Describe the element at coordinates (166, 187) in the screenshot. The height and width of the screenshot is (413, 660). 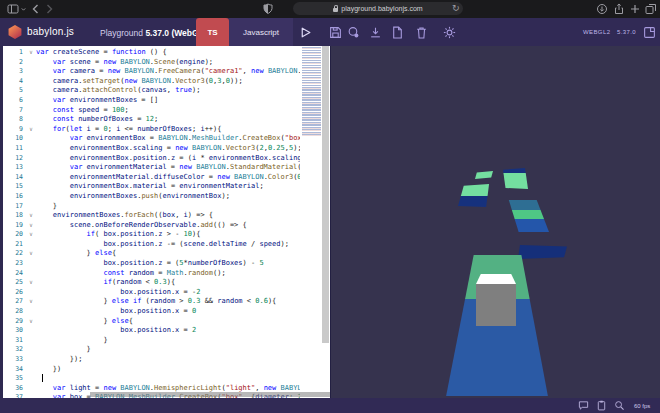
I see `code-line: 15 environmentBox.material = environment…` at that location.